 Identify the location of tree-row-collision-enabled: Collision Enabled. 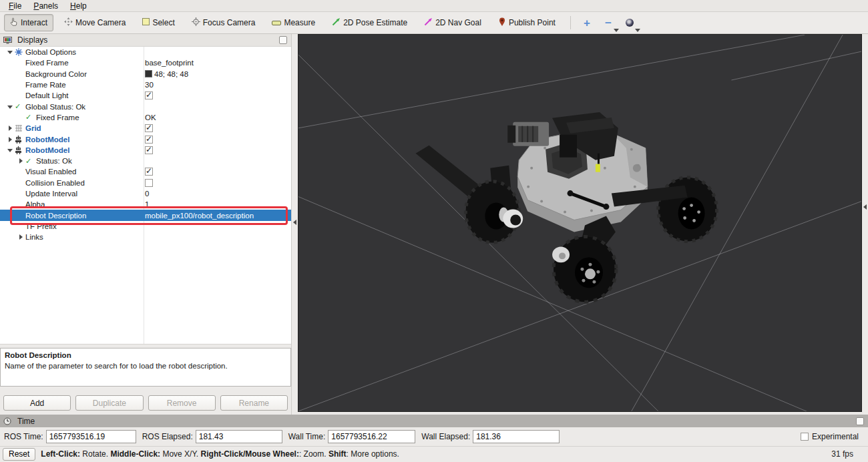
(146, 183).